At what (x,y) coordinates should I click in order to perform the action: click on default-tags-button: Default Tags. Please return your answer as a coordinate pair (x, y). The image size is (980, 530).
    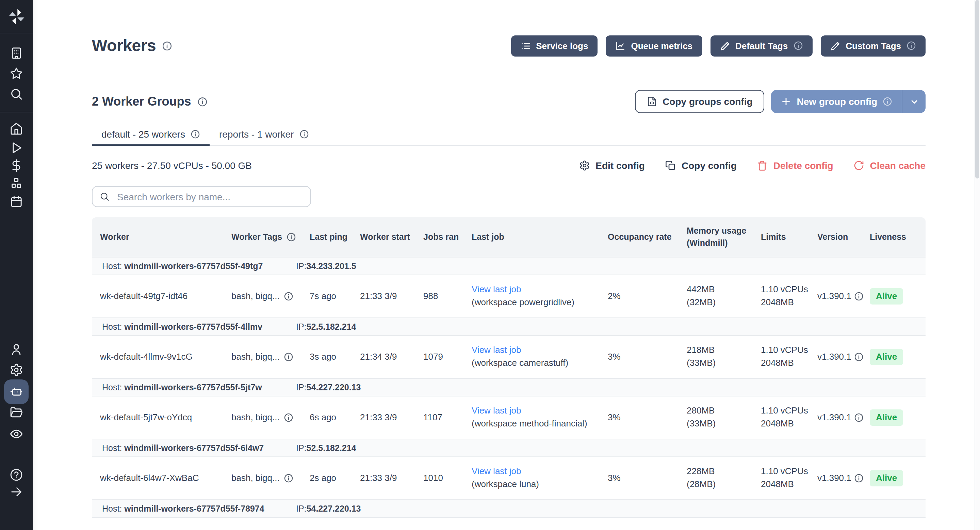
    Looking at the image, I should click on (761, 46).